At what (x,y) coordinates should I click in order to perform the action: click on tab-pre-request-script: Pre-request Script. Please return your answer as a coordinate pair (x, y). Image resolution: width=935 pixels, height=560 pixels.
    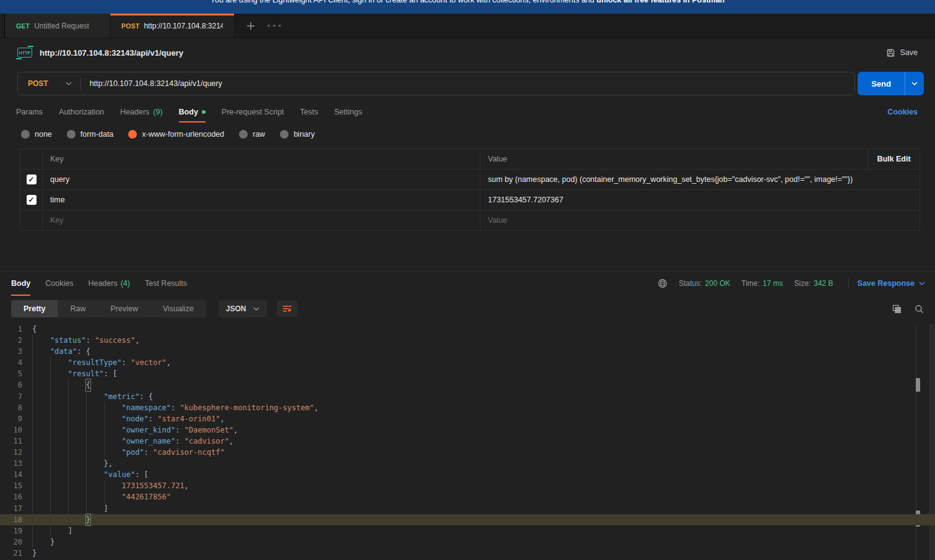
    Looking at the image, I should click on (253, 112).